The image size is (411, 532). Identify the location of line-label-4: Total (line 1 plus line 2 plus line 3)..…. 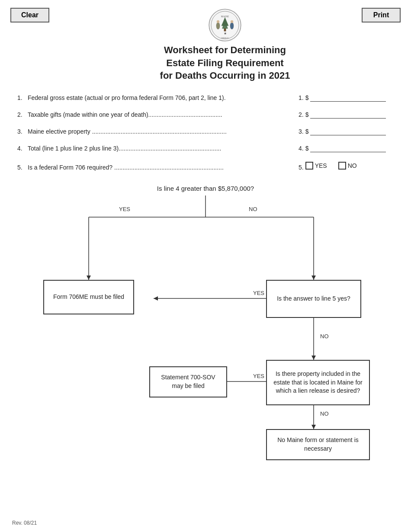
(163, 148).